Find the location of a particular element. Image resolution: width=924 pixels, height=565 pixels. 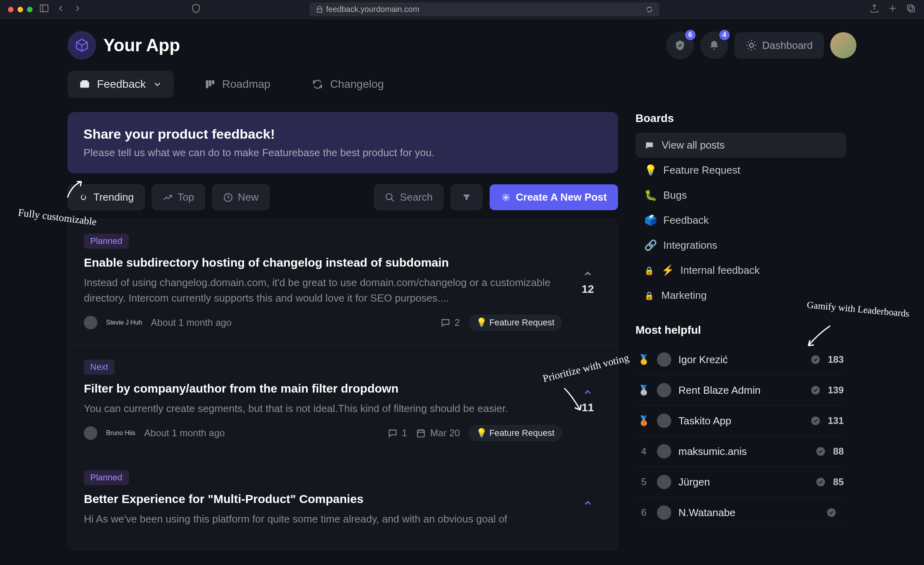

trend-up-icon is located at coordinates (168, 197).